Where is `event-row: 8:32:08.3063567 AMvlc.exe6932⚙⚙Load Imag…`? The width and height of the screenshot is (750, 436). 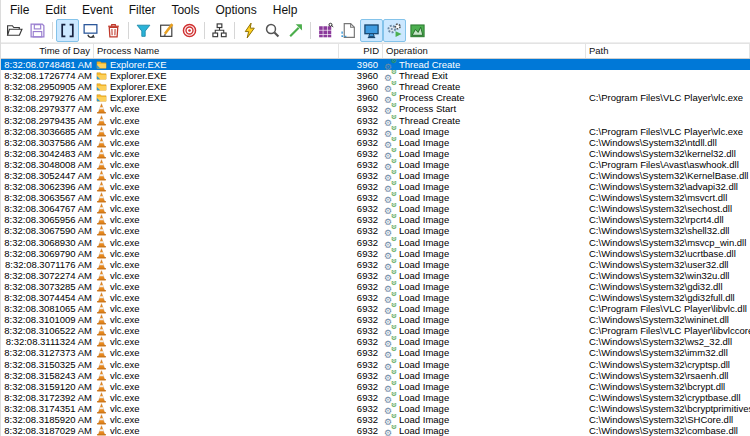
event-row: 8:32:08.3063567 AMvlc.exe6932⚙⚙Load Imag… is located at coordinates (376, 198).